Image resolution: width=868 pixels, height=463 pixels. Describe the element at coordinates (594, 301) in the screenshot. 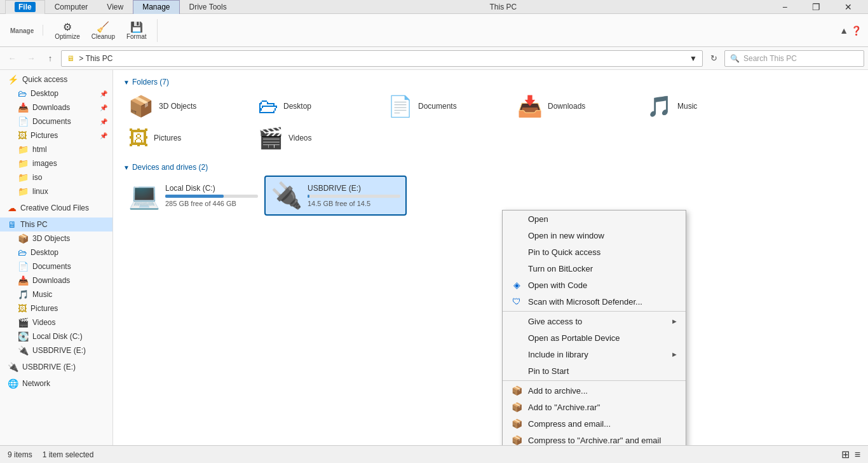

I see `cm-scan-defender: 🛡 Scan with Microsoft Defender...` at that location.